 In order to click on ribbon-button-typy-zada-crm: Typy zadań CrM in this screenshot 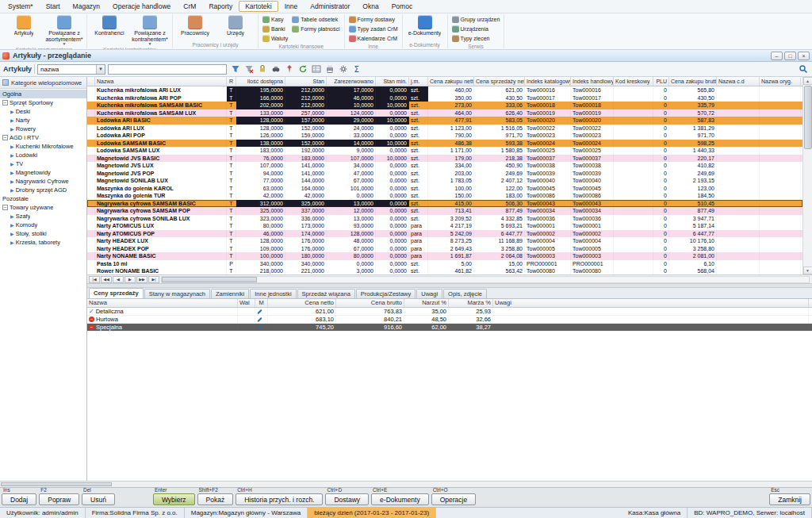, I will do `click(373, 29)`.